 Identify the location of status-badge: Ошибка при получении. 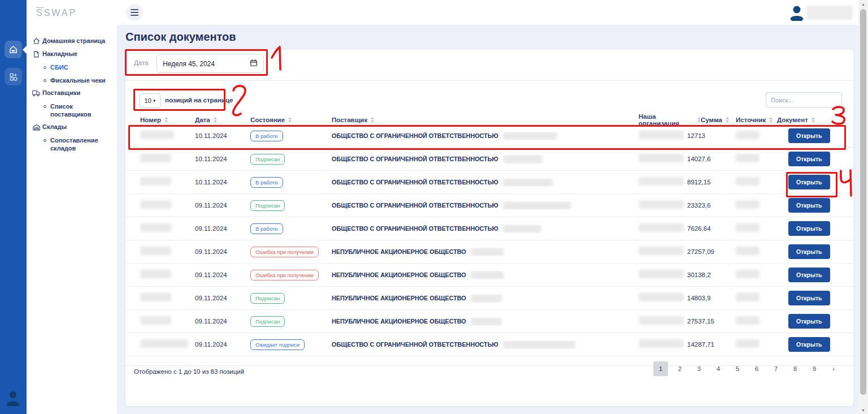
(285, 252).